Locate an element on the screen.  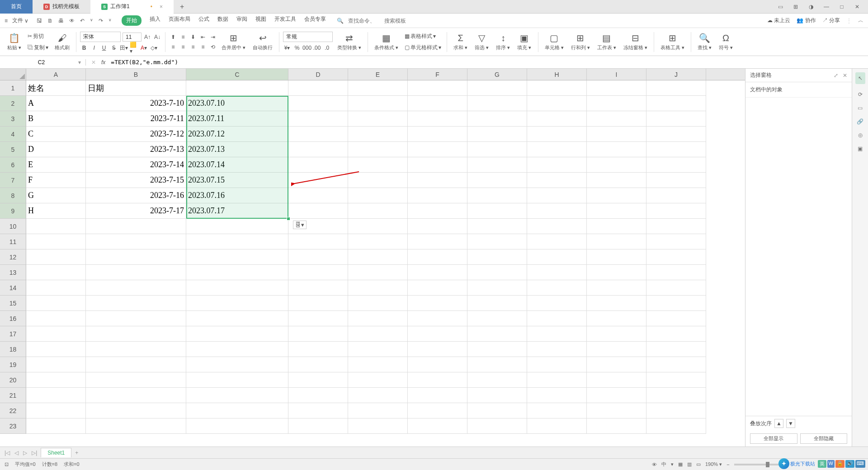
font-size-select: 11 is located at coordinates (132, 37).